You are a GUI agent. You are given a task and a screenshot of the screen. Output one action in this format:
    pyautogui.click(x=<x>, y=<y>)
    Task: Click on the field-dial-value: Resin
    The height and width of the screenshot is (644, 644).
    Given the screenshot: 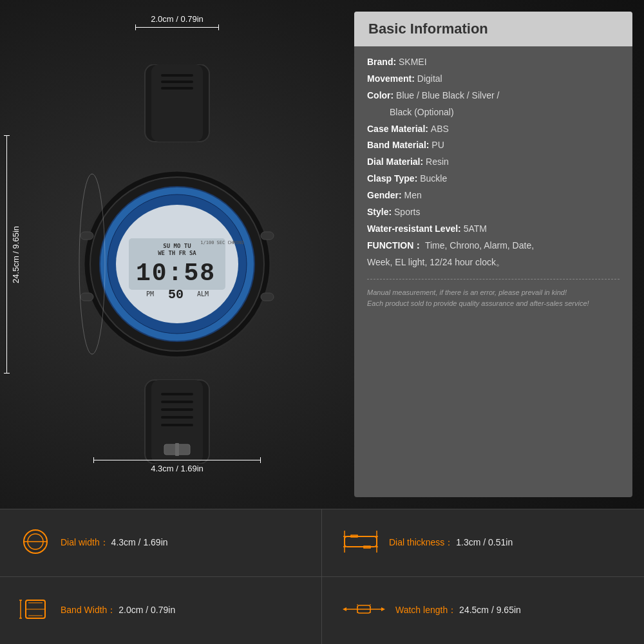 What is the action you would take?
    pyautogui.click(x=437, y=162)
    